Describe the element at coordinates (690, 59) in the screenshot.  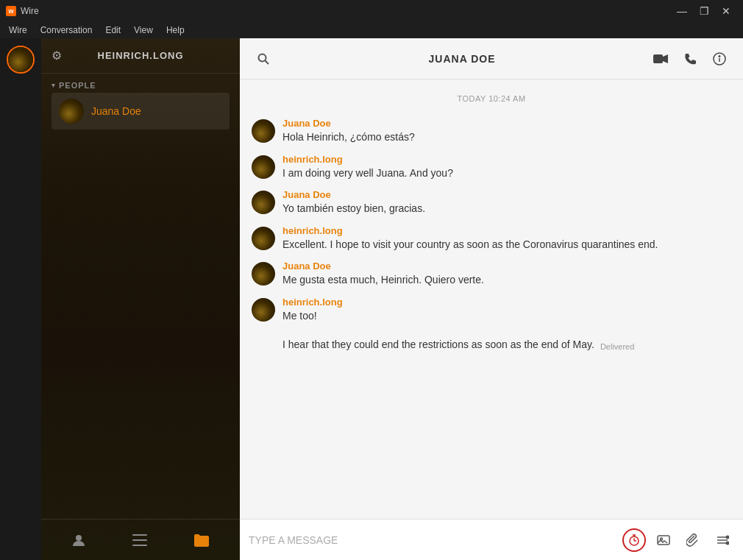
I see `voice-call-button` at that location.